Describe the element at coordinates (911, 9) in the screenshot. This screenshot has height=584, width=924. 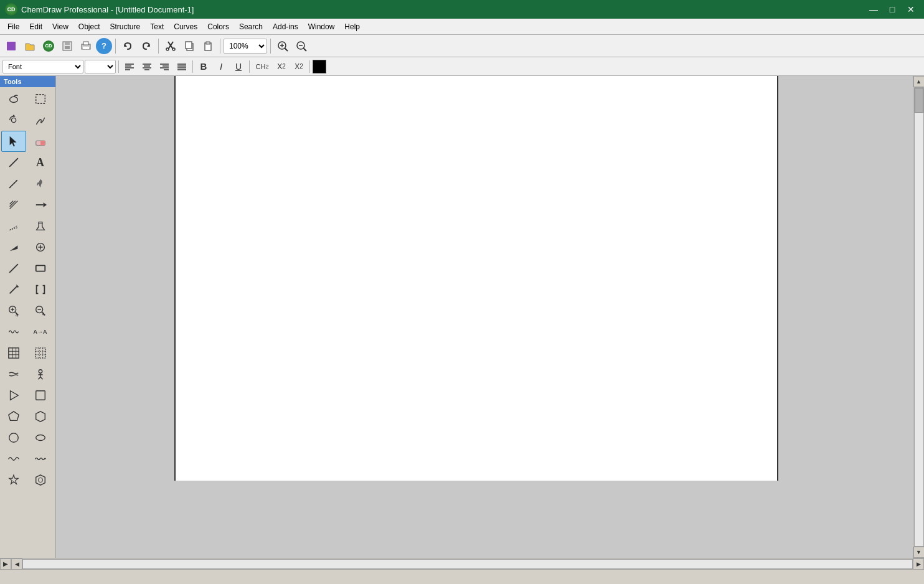
I see `close-btn: ✕` at that location.